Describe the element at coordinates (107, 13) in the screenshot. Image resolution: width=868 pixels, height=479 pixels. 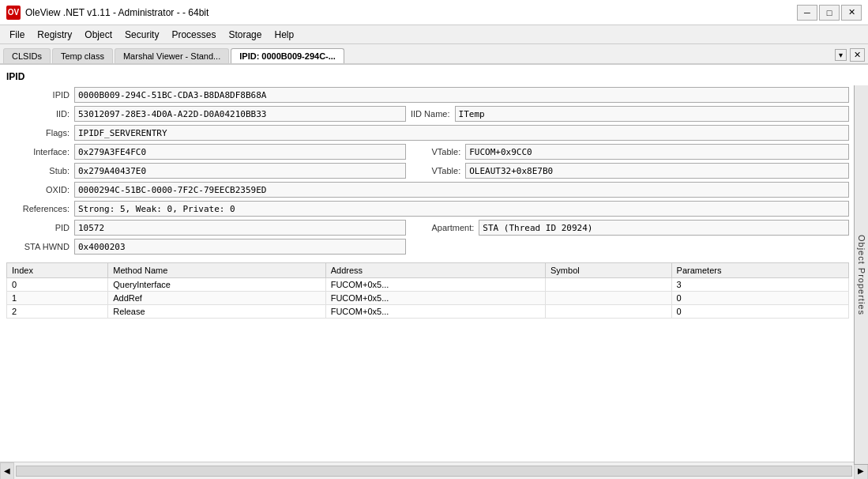
I see `title-bar-left: OV OleView .NET v1.11 - Administrator - …` at that location.